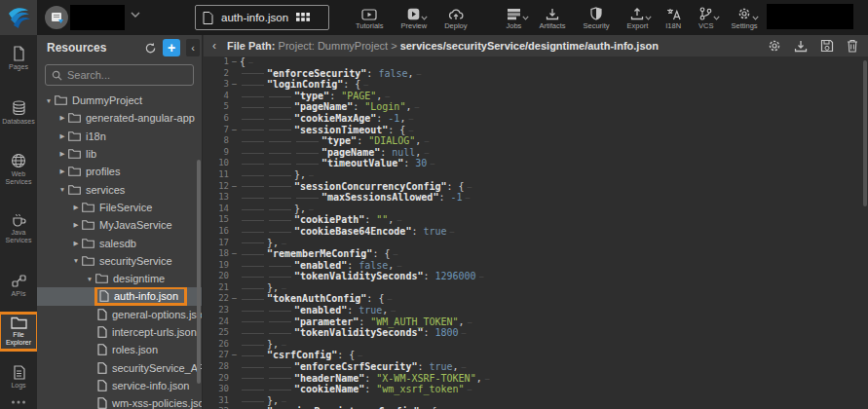  I want to click on tree-item-service-info-json: service-info.json, so click(119, 386).